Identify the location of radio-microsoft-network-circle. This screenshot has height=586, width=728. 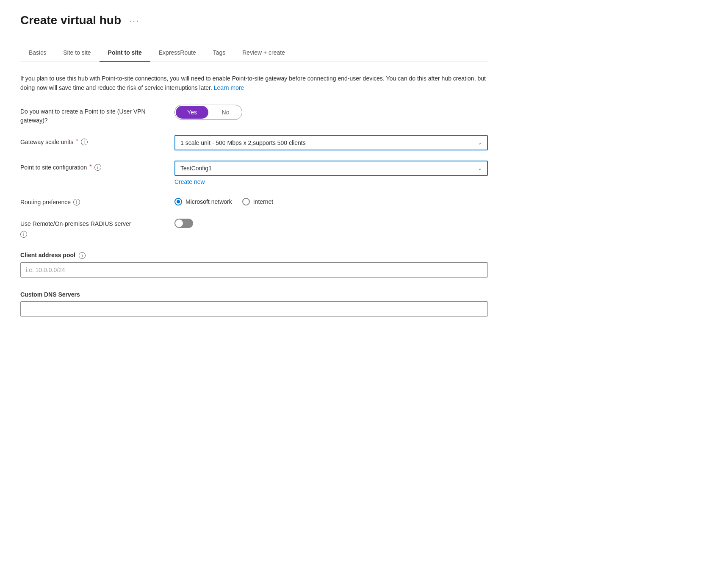
(178, 202).